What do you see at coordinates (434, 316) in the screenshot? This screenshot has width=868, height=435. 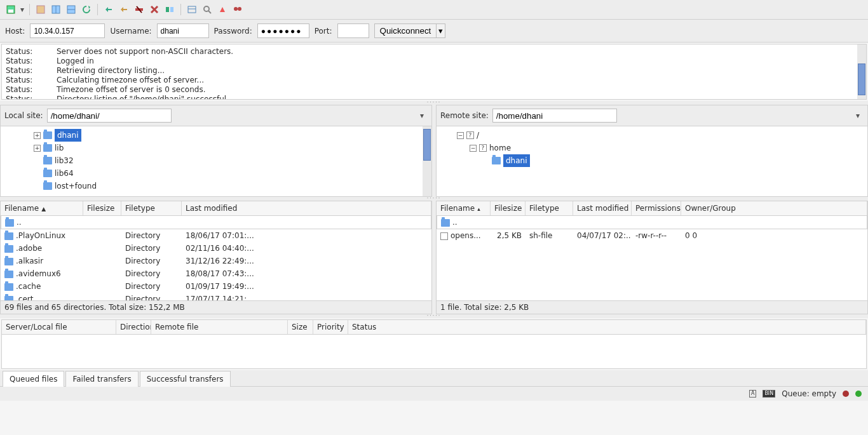 I see `splitter-horizontal-3: ·····` at bounding box center [434, 316].